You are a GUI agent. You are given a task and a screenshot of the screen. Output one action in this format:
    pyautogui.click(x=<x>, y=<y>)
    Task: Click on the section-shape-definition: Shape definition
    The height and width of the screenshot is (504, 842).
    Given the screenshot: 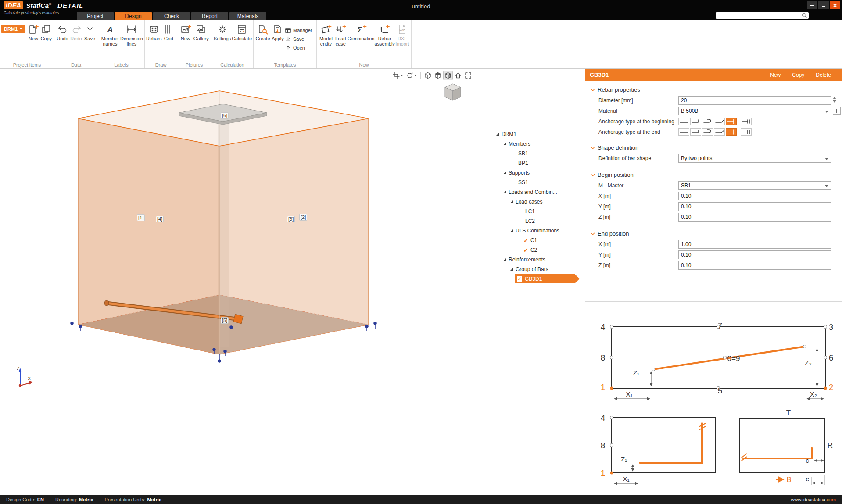 What is the action you would take?
    pyautogui.click(x=614, y=147)
    